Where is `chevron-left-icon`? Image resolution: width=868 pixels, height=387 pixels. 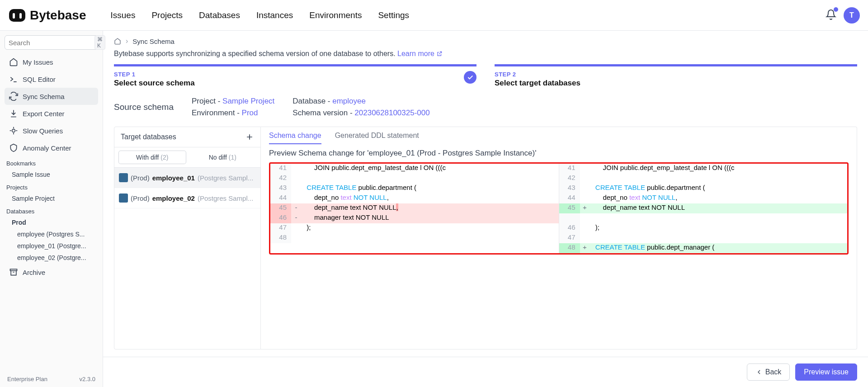 chevron-left-icon is located at coordinates (759, 372).